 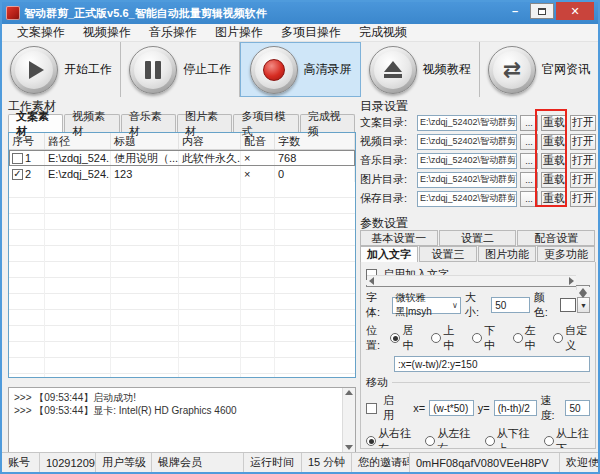 What do you see at coordinates (472, 280) in the screenshot?
I see `textarea-hscrollbar` at bounding box center [472, 280].